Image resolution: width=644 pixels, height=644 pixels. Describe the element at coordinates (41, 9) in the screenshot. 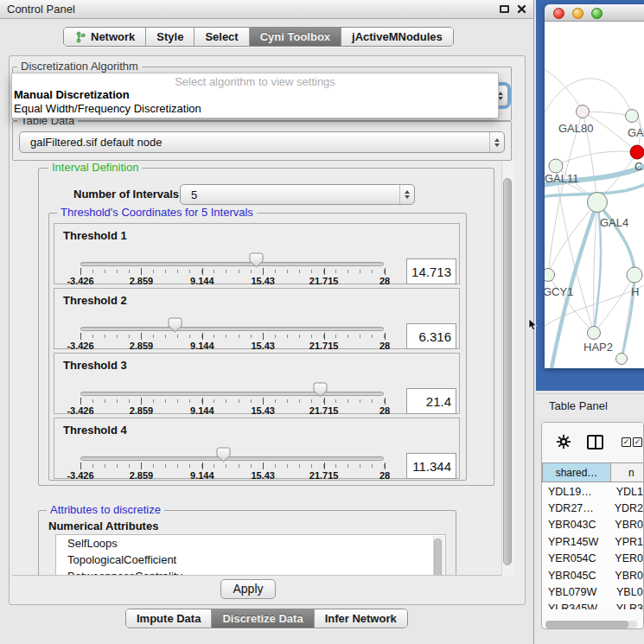

I see `window-title: Control Panel` at that location.